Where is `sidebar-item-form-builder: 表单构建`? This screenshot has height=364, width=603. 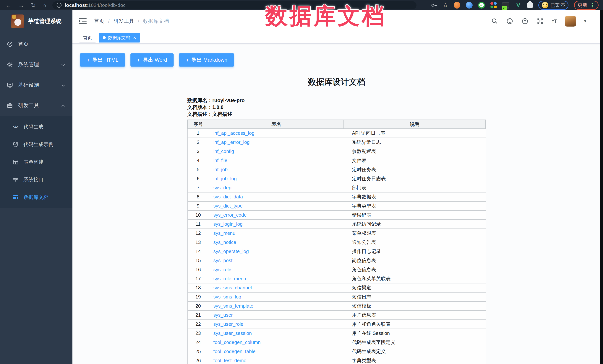 sidebar-item-form-builder: 表单构建 is located at coordinates (36, 162).